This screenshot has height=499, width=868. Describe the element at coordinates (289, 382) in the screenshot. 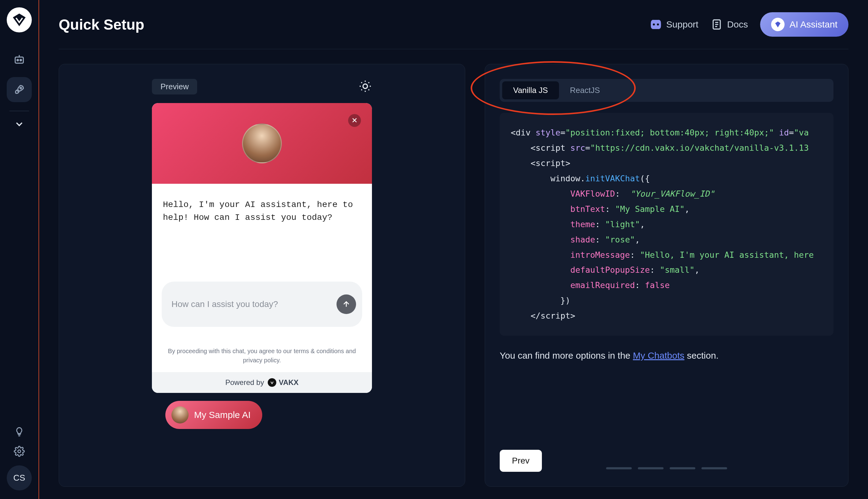

I see `vakx-brand-label: VAKX` at that location.